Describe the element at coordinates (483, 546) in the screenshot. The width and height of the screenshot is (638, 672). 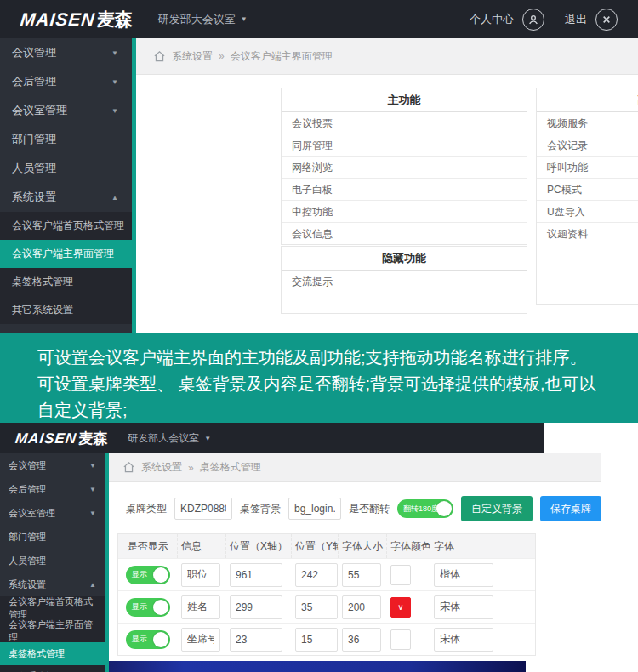
I see `col-header-font: 字体` at that location.